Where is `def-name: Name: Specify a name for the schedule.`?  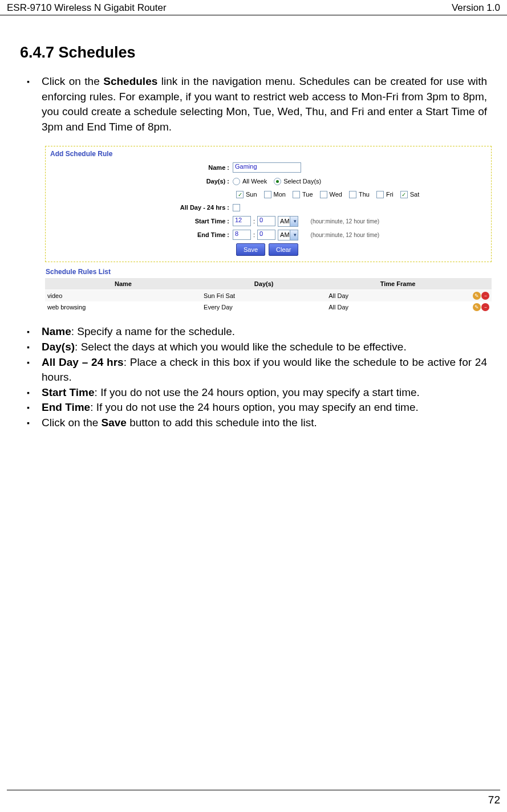 def-name: Name: Specify a name for the schedule. is located at coordinates (265, 332).